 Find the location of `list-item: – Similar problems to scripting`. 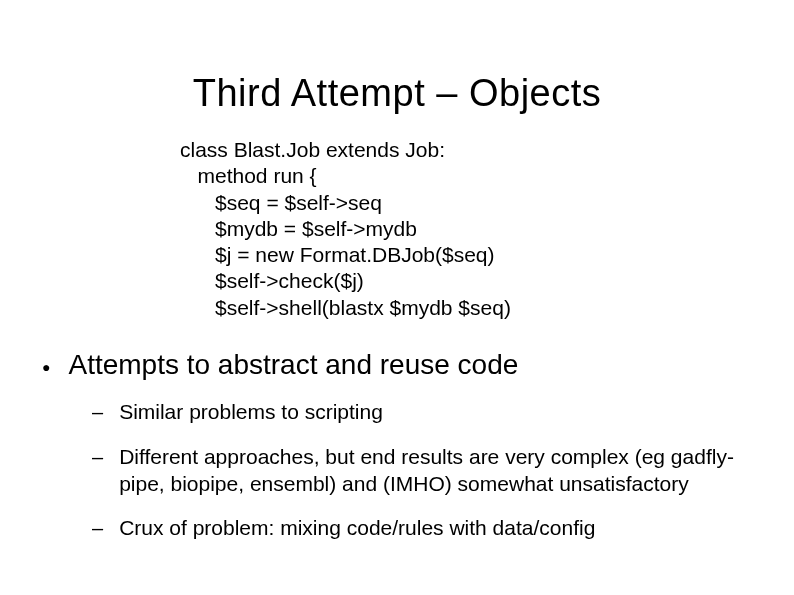

list-item: – Similar problems to scripting is located at coordinates (413, 412).